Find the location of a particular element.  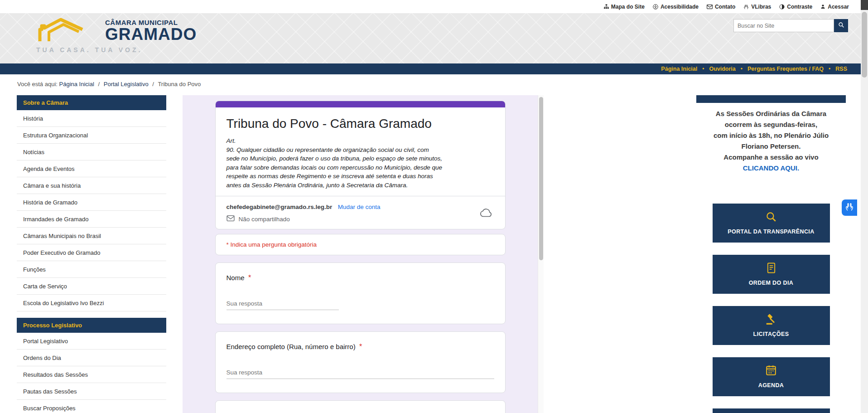

form-scrollbar-track is located at coordinates (541, 254).